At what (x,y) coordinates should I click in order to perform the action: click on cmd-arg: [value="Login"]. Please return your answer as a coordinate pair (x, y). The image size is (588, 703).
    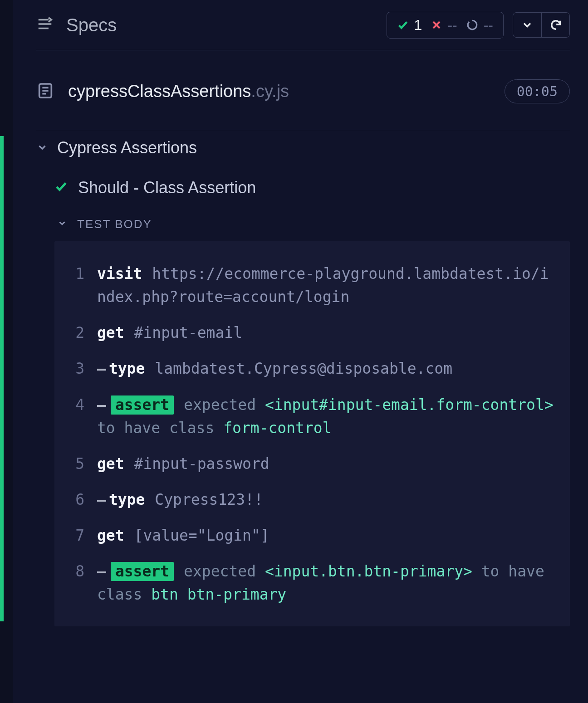
    Looking at the image, I should click on (202, 535).